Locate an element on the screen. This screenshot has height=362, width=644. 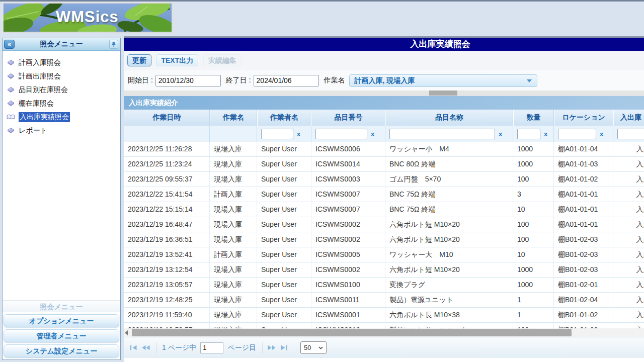
sidebar-collapse-button: « is located at coordinates (9, 44).